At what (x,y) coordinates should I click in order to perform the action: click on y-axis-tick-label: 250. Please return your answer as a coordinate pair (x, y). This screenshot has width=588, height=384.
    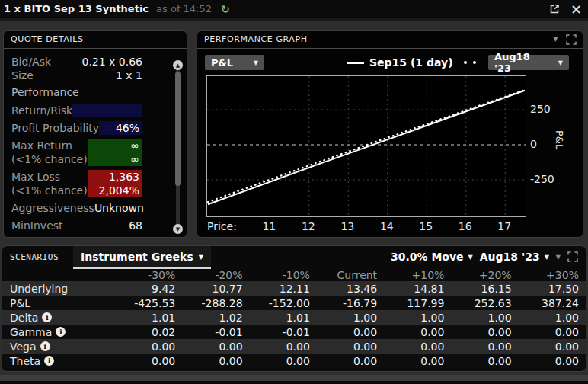
    Looking at the image, I should click on (541, 109).